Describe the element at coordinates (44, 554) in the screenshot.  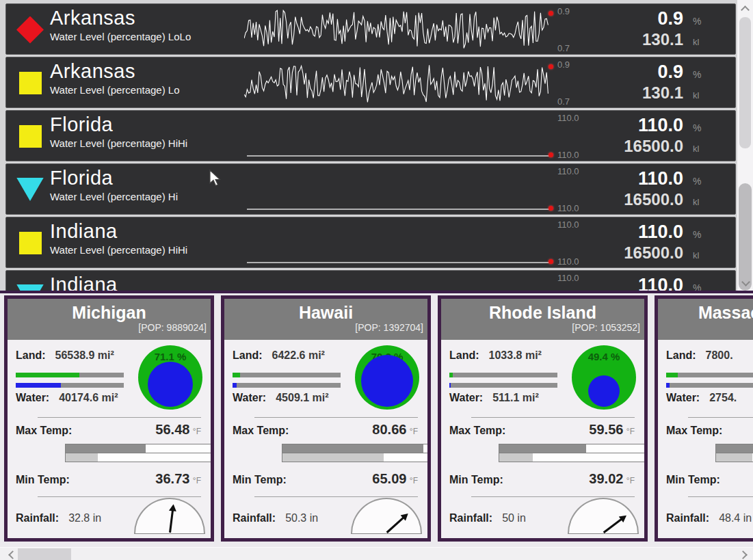
I see `horizontal-scrollbar-thumb` at that location.